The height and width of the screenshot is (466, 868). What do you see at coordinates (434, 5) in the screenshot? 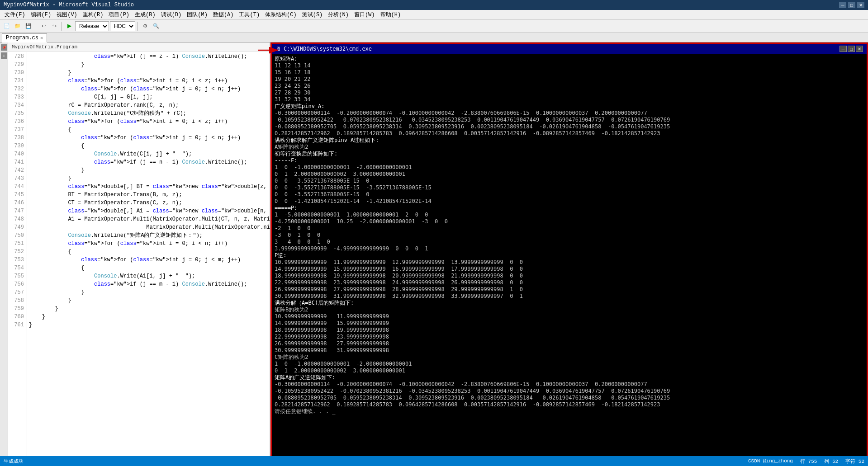
I see `title-bar: MypinvOfMatrix - Microsoft Visual Studio…` at bounding box center [434, 5].